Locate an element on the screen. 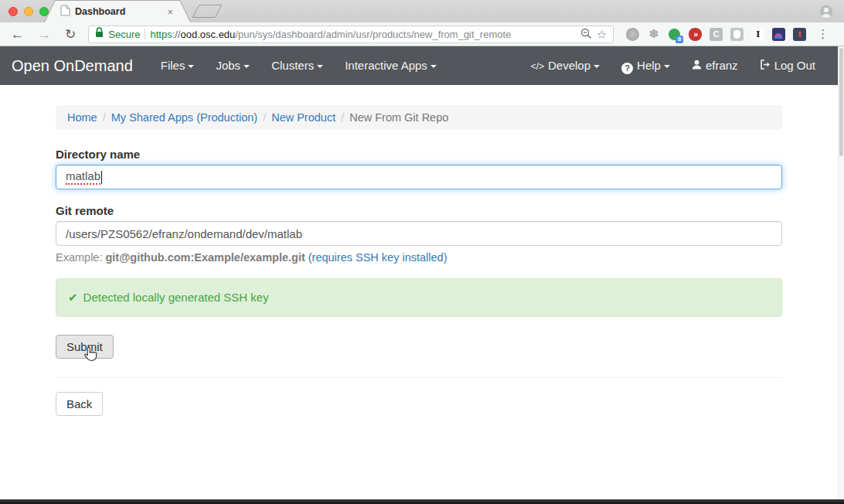  nav-files-dropdown: Files is located at coordinates (178, 66).